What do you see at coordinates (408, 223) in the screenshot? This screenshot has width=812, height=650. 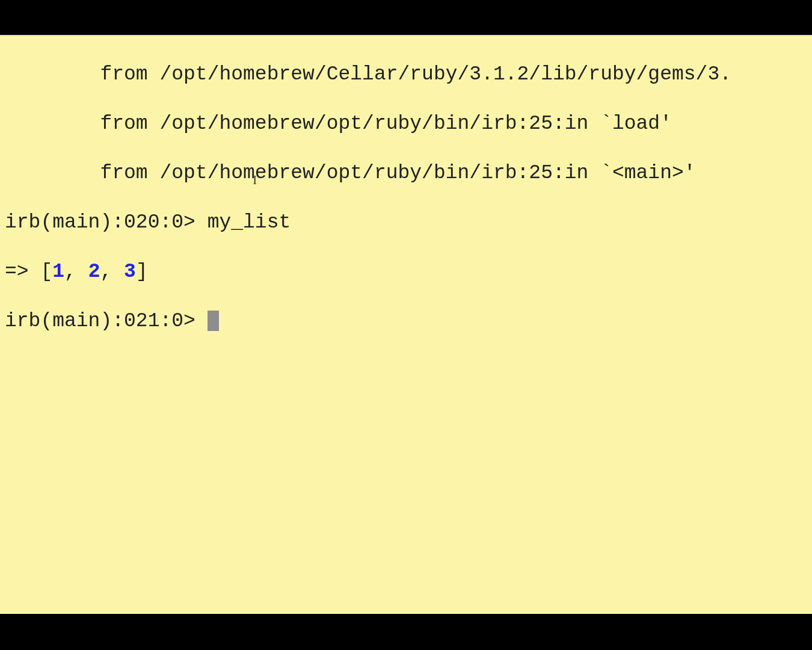 I see `irb-prompt-line-020: irb(main):020:0> my_list` at bounding box center [408, 223].